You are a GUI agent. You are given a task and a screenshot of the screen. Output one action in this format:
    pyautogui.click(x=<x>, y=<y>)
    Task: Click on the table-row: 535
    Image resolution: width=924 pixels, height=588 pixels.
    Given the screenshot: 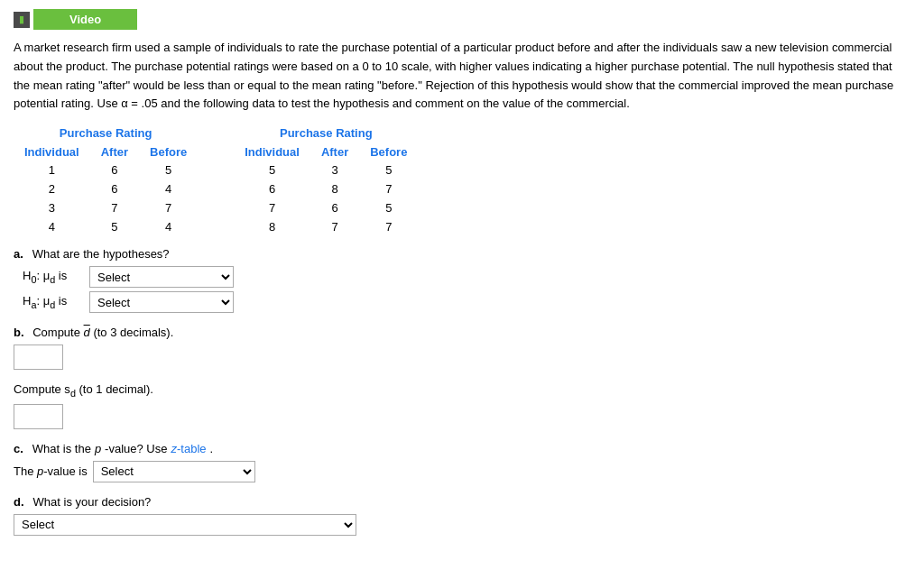 What is the action you would take?
    pyautogui.click(x=326, y=170)
    